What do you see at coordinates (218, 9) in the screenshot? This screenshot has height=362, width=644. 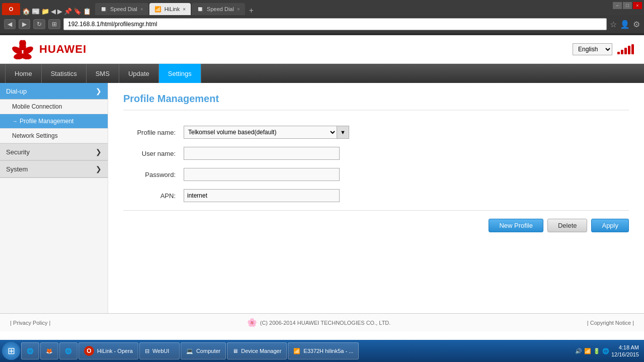 I see `tab-speed-dial-2: 🔲 Speed Dial ×` at bounding box center [218, 9].